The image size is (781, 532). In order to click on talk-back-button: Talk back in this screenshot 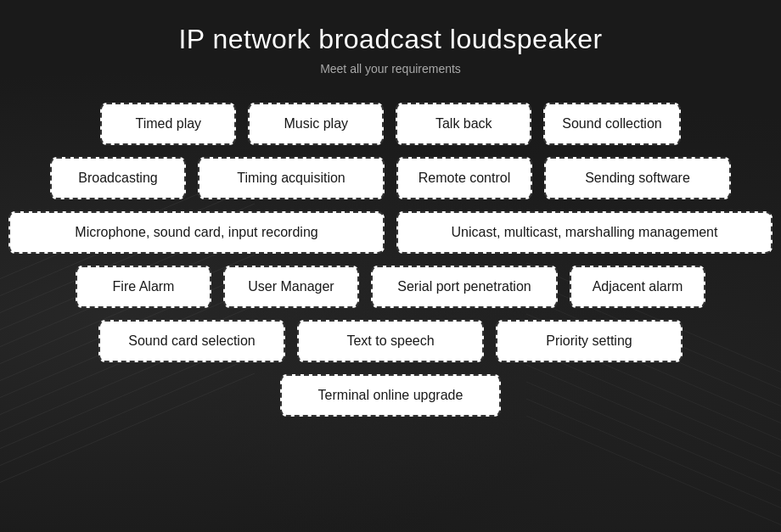, I will do `click(464, 124)`.